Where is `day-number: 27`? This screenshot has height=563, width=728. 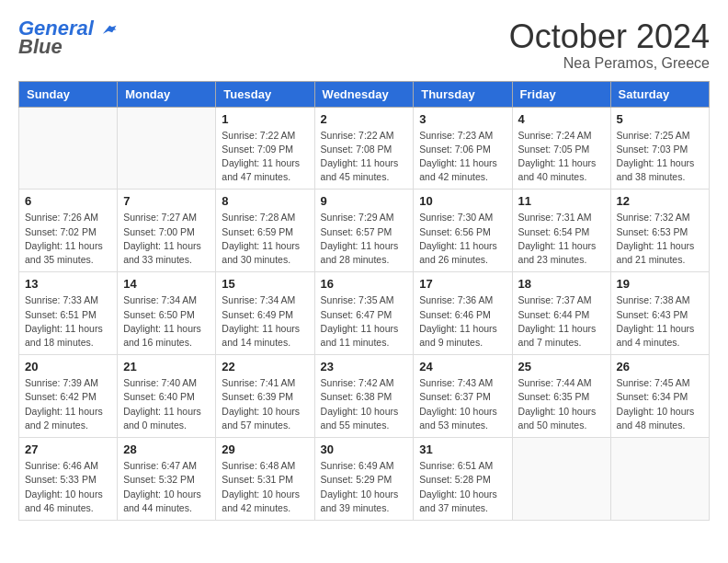
day-number: 27 is located at coordinates (68, 449).